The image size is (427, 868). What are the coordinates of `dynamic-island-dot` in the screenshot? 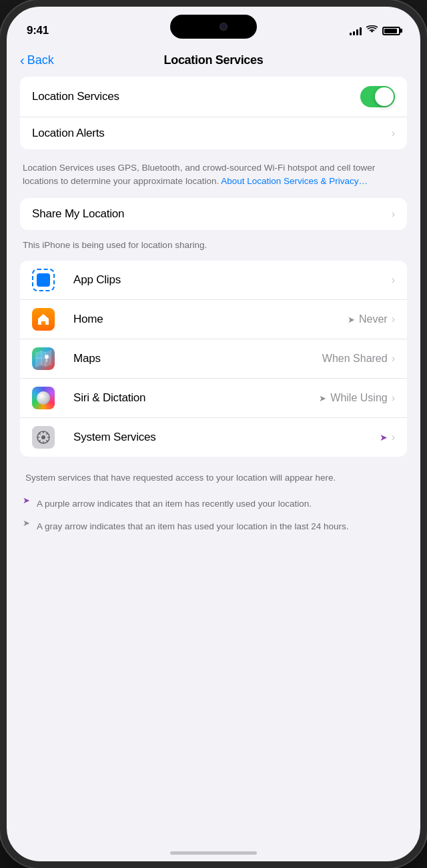 It's located at (224, 27).